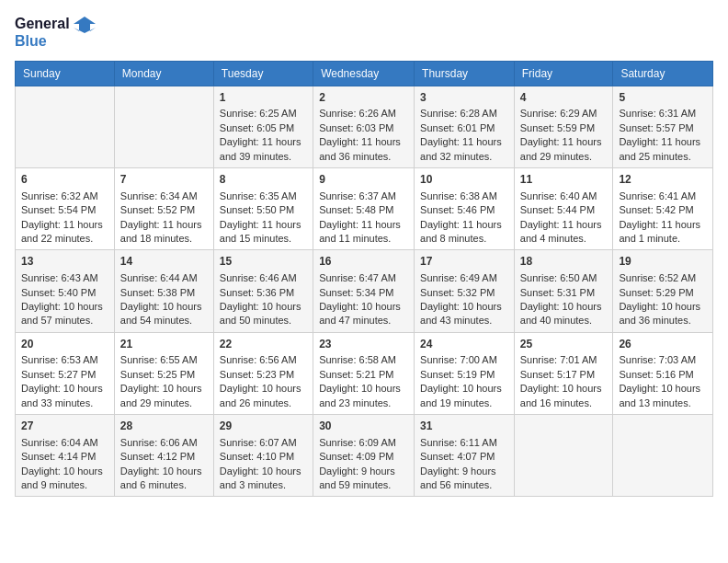  I want to click on day-info-line: Daylight: 10 hours and 23 minutes., so click(364, 396).